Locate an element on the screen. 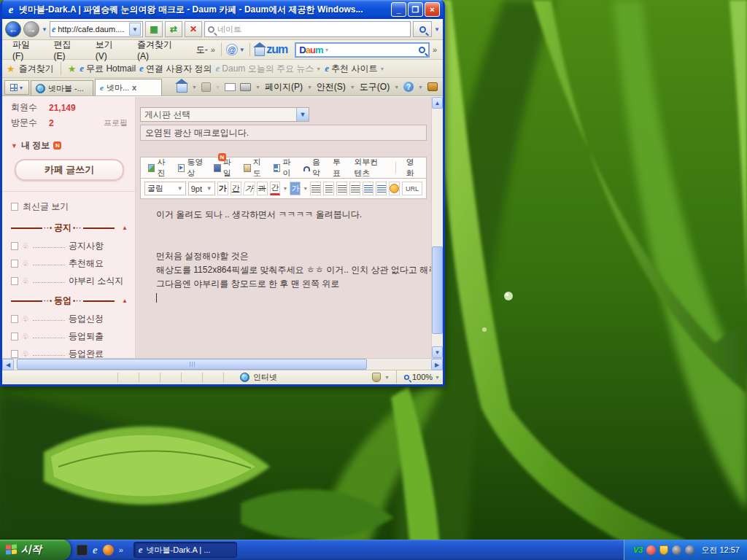  zum-home-icon is located at coordinates (260, 51).